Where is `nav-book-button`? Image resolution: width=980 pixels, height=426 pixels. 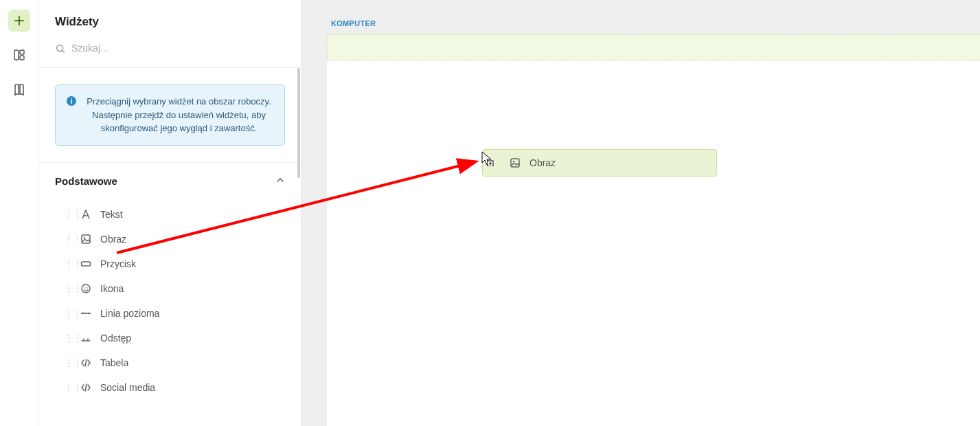
nav-book-button is located at coordinates (19, 89).